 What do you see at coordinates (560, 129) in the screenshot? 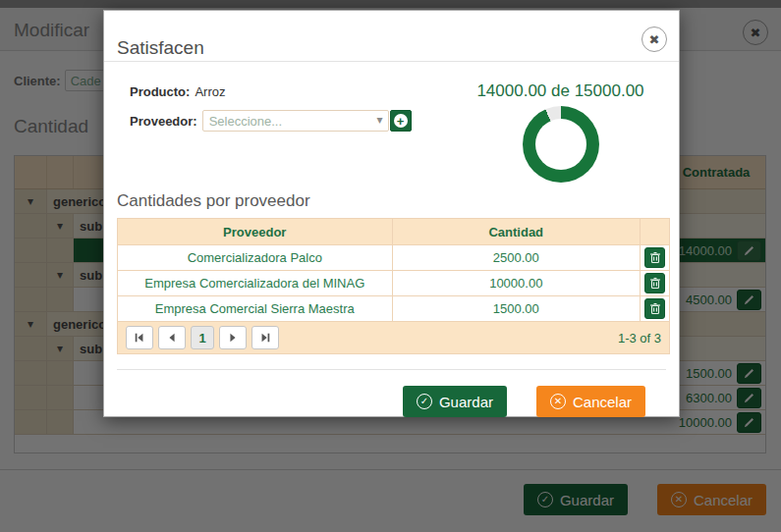
I see `progress-chart: 14000.00 de 15000.00` at bounding box center [560, 129].